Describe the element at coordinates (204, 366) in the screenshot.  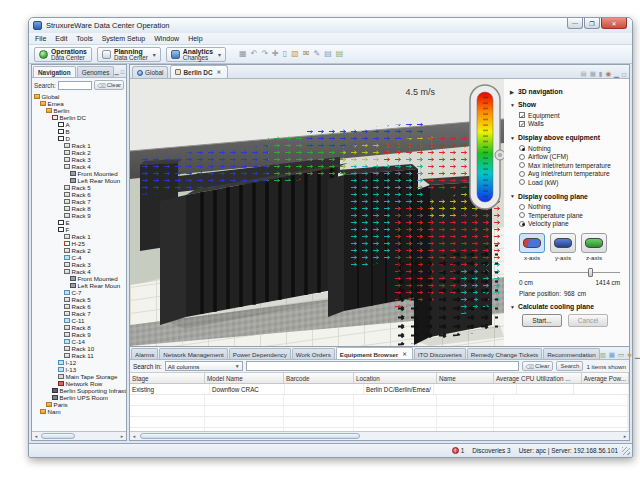
I see `columns-filter-dropdown: All columns ▼` at that location.